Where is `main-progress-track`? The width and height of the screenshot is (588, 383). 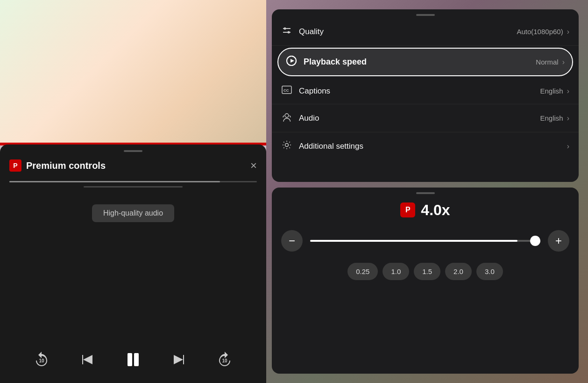
main-progress-track is located at coordinates (133, 181).